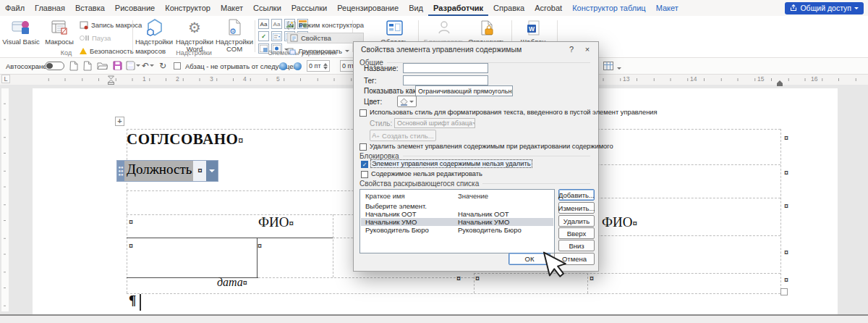 The height and width of the screenshot is (323, 868). I want to click on indent-markers, so click(111, 81).